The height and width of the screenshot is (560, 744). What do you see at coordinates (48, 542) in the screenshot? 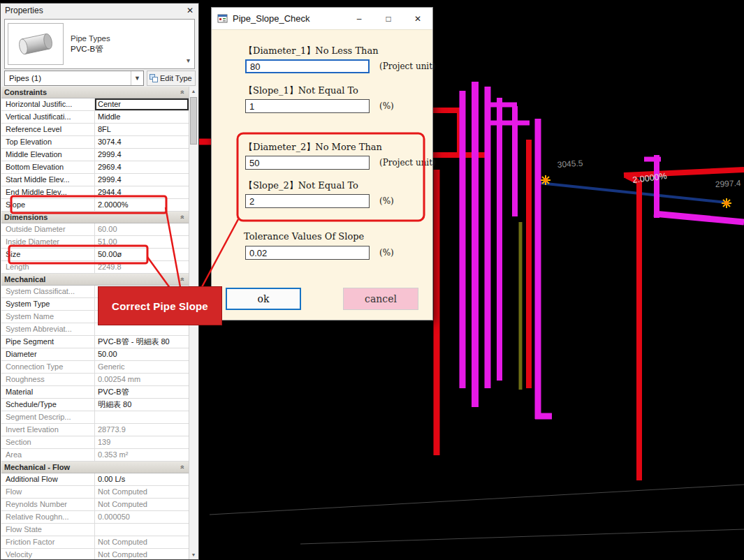
I see `property-label: Friction Factor` at bounding box center [48, 542].